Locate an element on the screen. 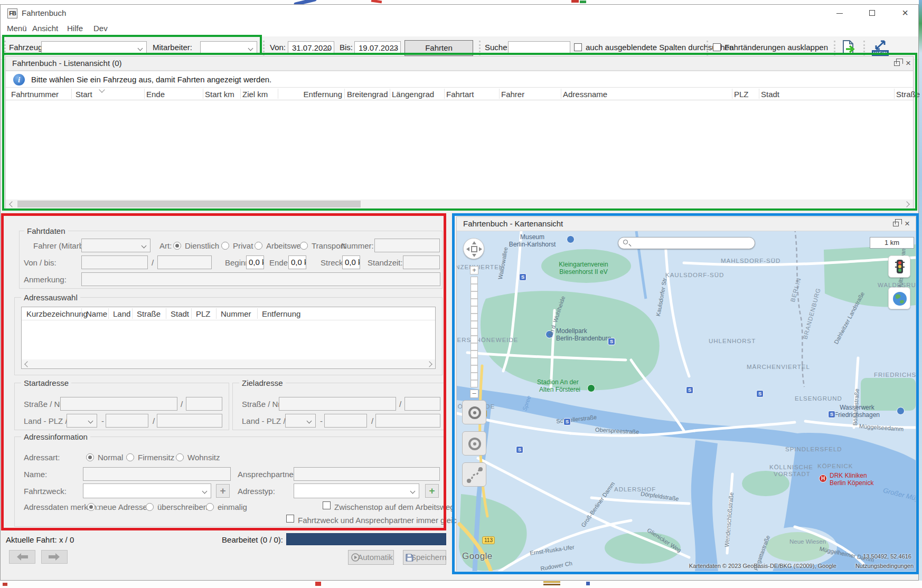 This screenshot has width=922, height=588. minimize-button is located at coordinates (840, 13).